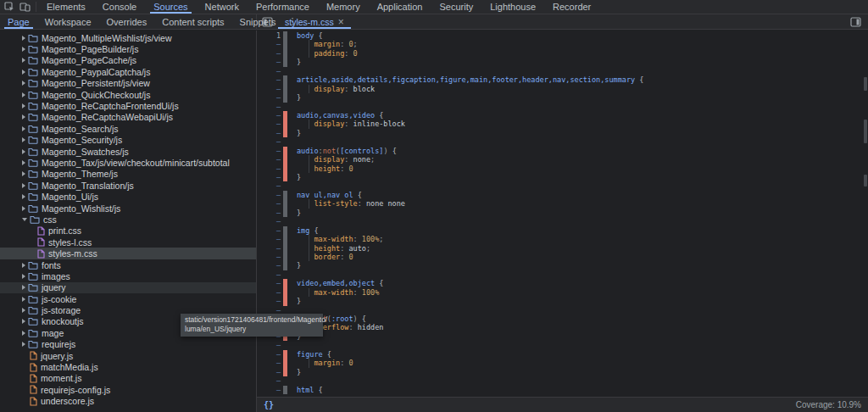 The width and height of the screenshot is (868, 412). What do you see at coordinates (128, 253) in the screenshot?
I see `tree-item-styles-m-css: styles-m.css` at bounding box center [128, 253].